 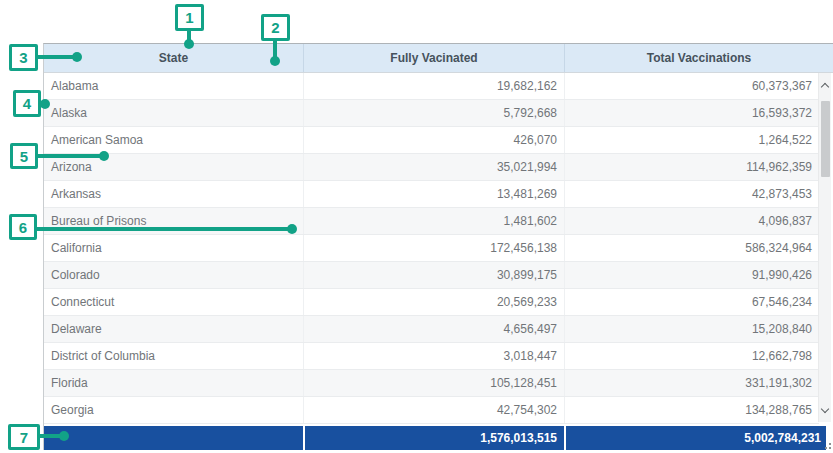 What do you see at coordinates (434, 438) in the screenshot?
I see `total-fully-vaccinated: 1,576,013,515` at bounding box center [434, 438].